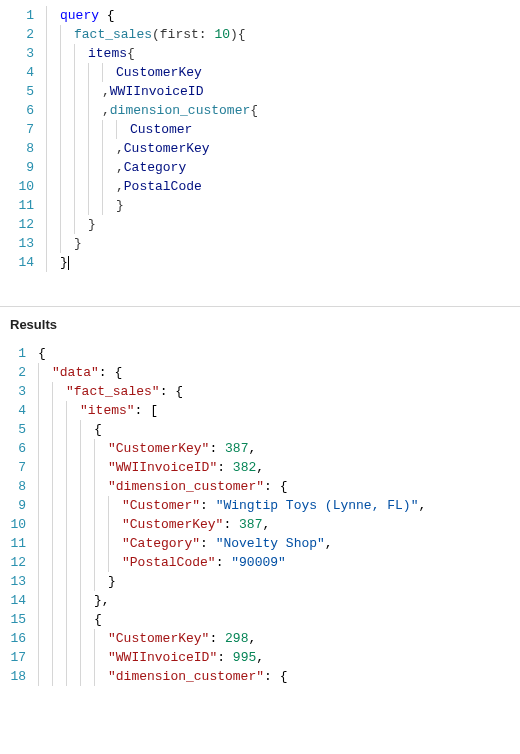  I want to click on code-line: 5,WWIInvoiceID, so click(260, 92).